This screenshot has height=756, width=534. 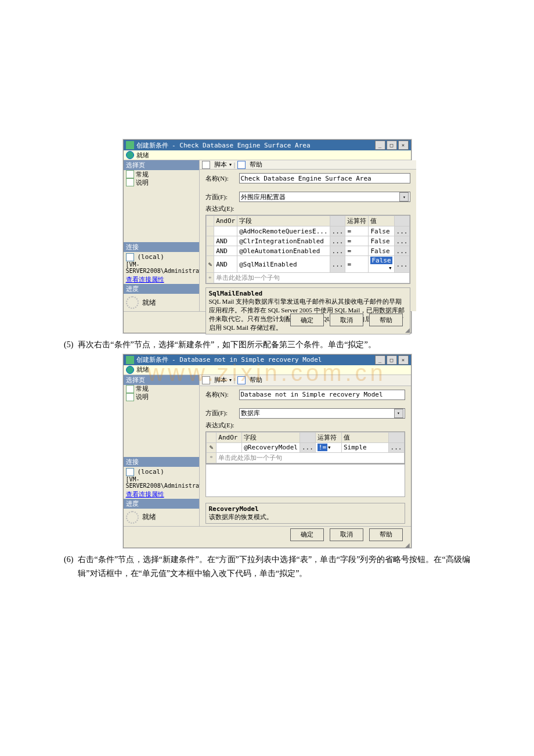 What do you see at coordinates (308, 236) in the screenshot?
I see `right-pane: 脚本 ▾ | 帮助 名称(N): 方面(F): 外围应用配置器▾ 表达式(E):…` at bounding box center [308, 236].